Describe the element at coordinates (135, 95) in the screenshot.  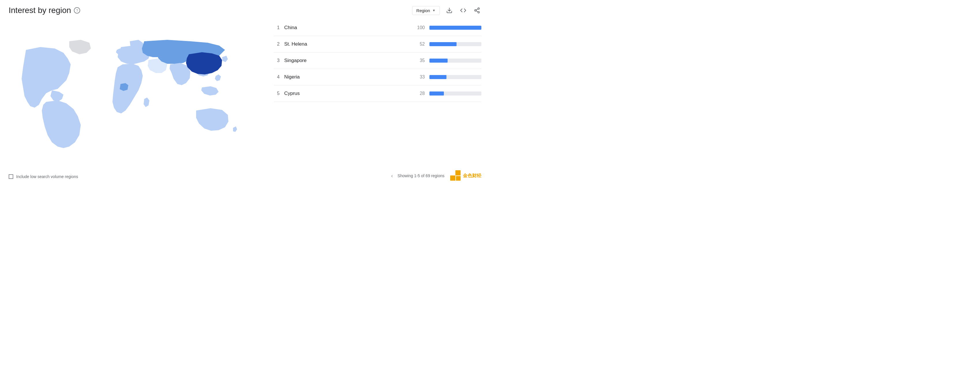
I see `map-container` at that location.